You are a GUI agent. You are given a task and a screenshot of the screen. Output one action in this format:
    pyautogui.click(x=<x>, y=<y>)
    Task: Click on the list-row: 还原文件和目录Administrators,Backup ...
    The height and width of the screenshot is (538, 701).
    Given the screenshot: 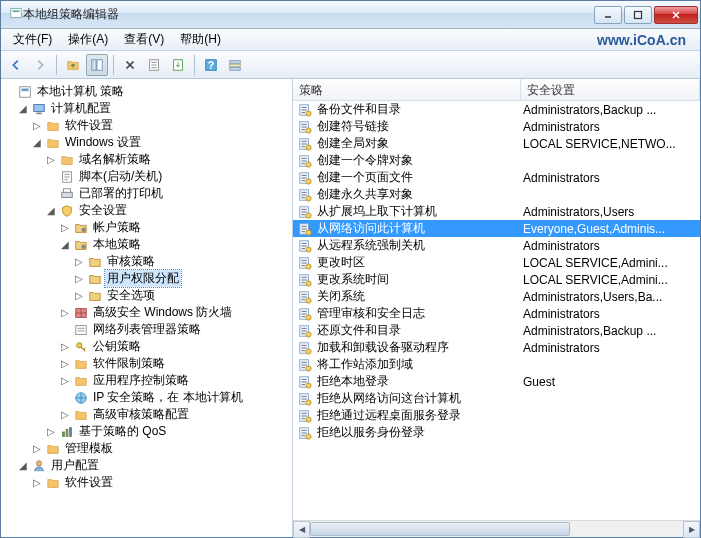 What is the action you would take?
    pyautogui.click(x=496, y=330)
    